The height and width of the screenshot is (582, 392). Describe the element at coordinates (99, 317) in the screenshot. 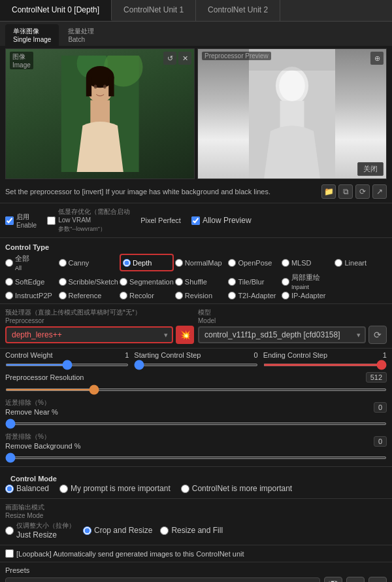

I see `preprocessor-label: 预处理器（直接上传模式图或草稿时可选*无*） Preprocessor` at that location.